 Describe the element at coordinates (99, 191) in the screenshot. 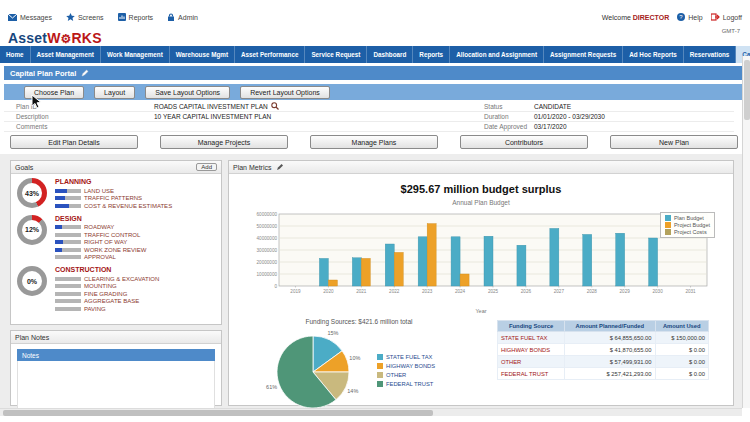

I see `task-label: LAND USE` at that location.